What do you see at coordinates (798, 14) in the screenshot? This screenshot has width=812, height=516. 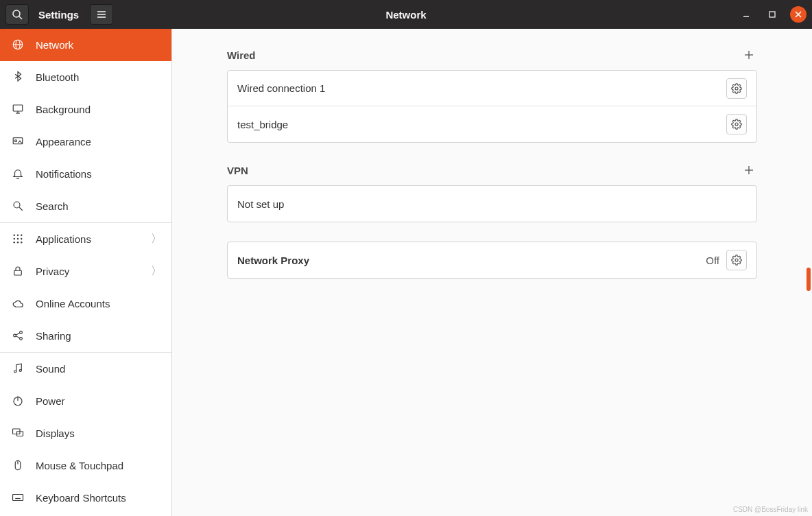 I see `close-icon` at bounding box center [798, 14].